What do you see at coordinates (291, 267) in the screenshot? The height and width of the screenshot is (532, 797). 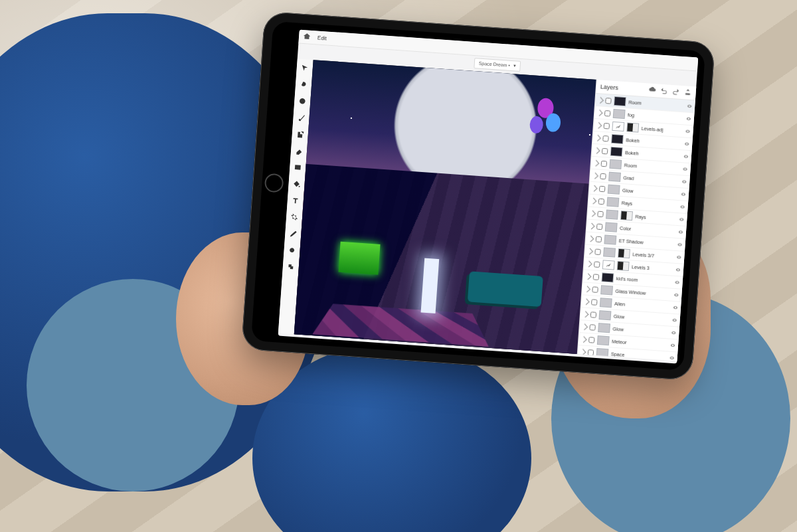 I see `color-swap-tool` at bounding box center [291, 267].